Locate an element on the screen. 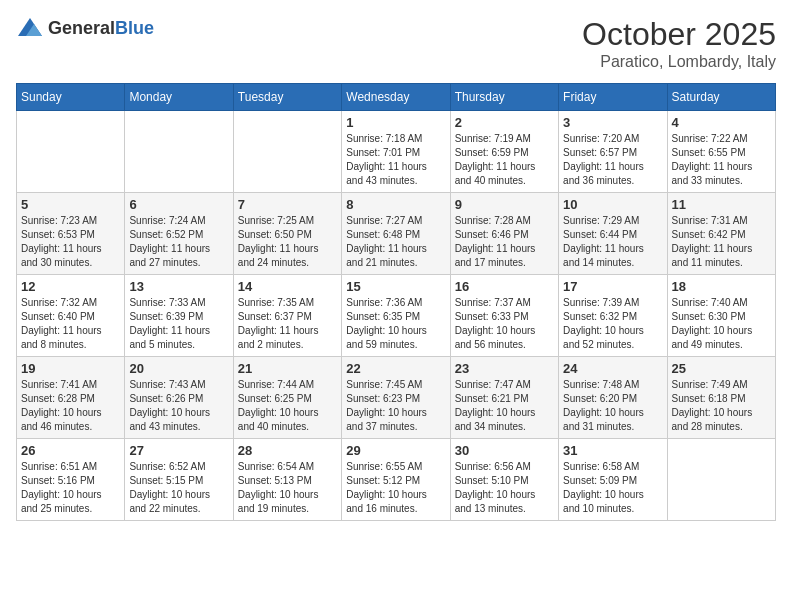 This screenshot has width=792, height=612. header-monday: Monday is located at coordinates (179, 98).